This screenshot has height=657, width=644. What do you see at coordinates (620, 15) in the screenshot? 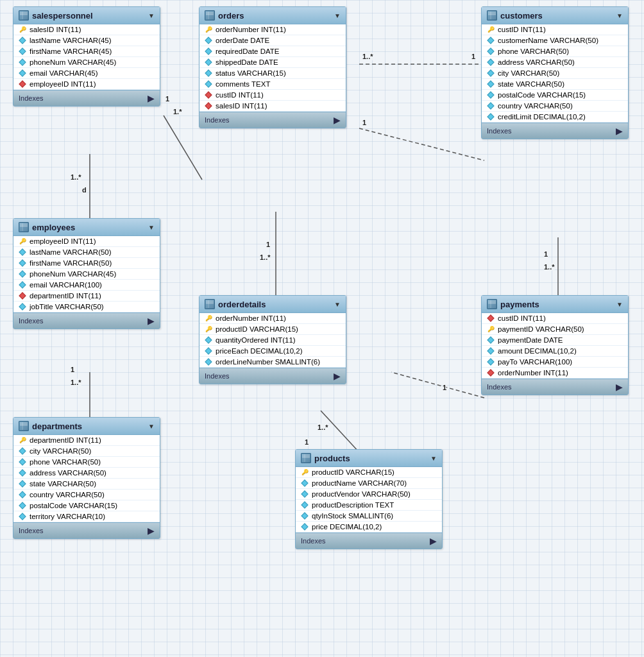
I see `table-dropdown-customers: ▼` at bounding box center [620, 15].